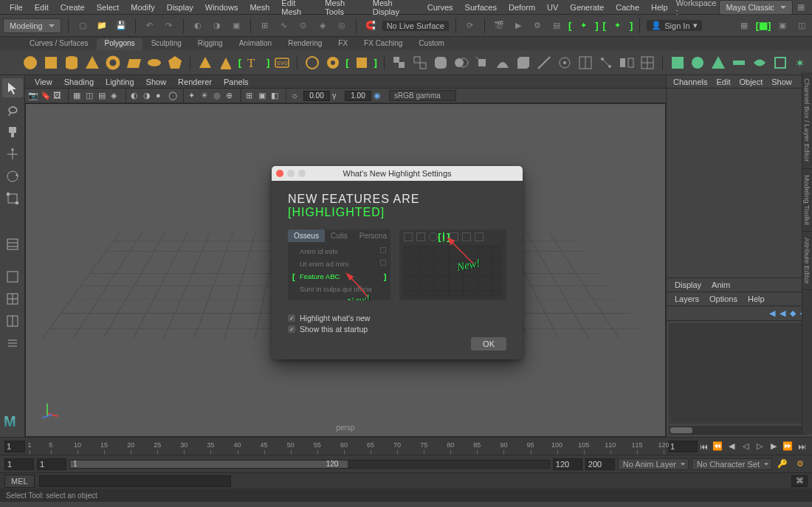 The height and width of the screenshot is (507, 812). Describe the element at coordinates (13, 154) in the screenshot. I see `move-tool` at that location.